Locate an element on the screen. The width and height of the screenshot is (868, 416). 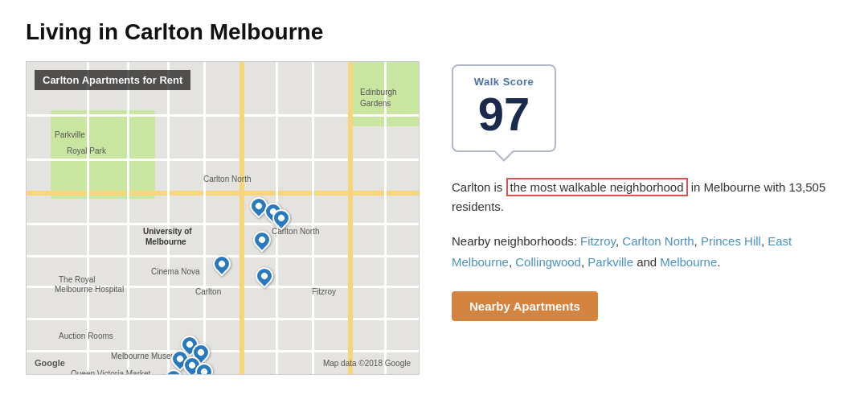
road-h6 is located at coordinates (223, 319).